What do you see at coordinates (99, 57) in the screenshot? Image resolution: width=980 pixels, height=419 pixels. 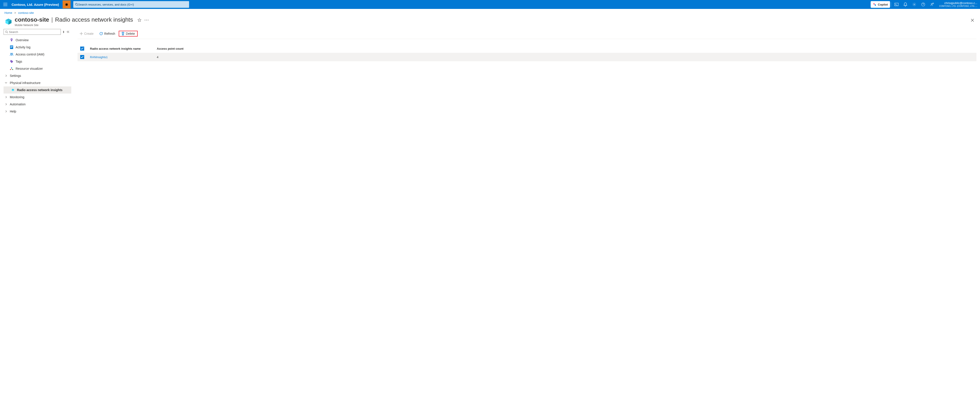 I see `row-name-link: RANInsights1` at bounding box center [99, 57].